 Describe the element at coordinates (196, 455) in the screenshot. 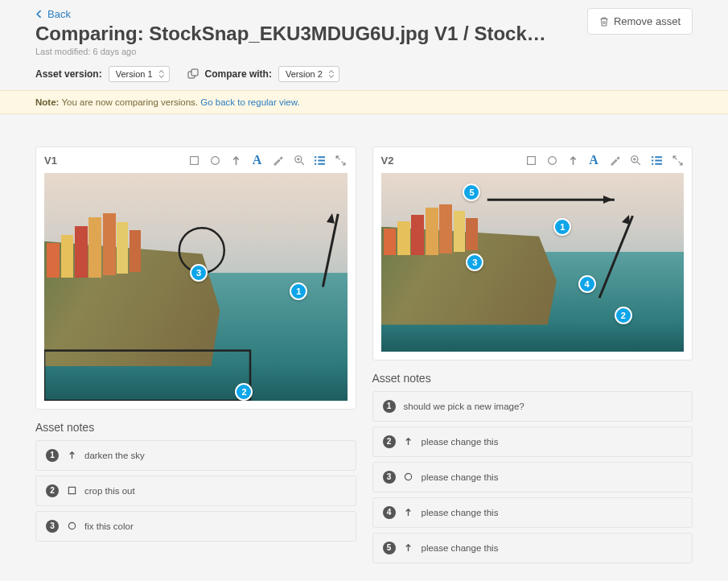

I see `asset-note: 1darken the sky` at that location.